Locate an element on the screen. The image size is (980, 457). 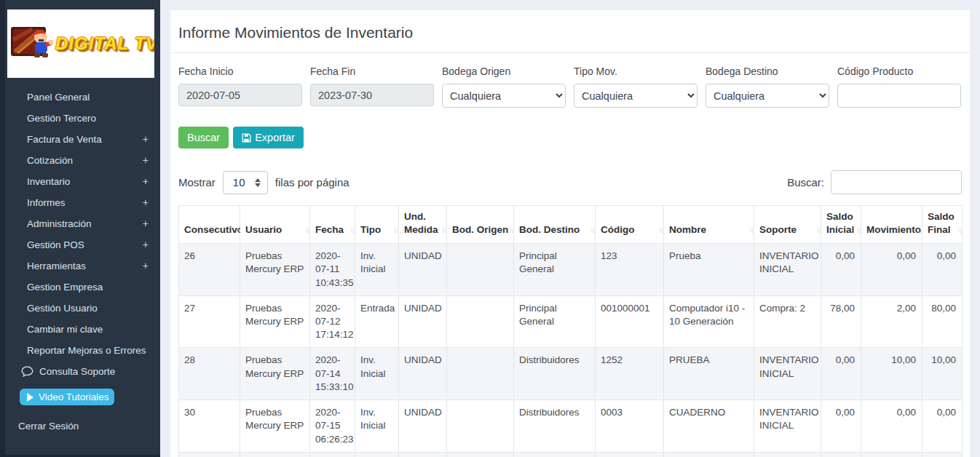
sidebar-item-gestion-usuario: Gestión Usuario is located at coordinates (83, 309).